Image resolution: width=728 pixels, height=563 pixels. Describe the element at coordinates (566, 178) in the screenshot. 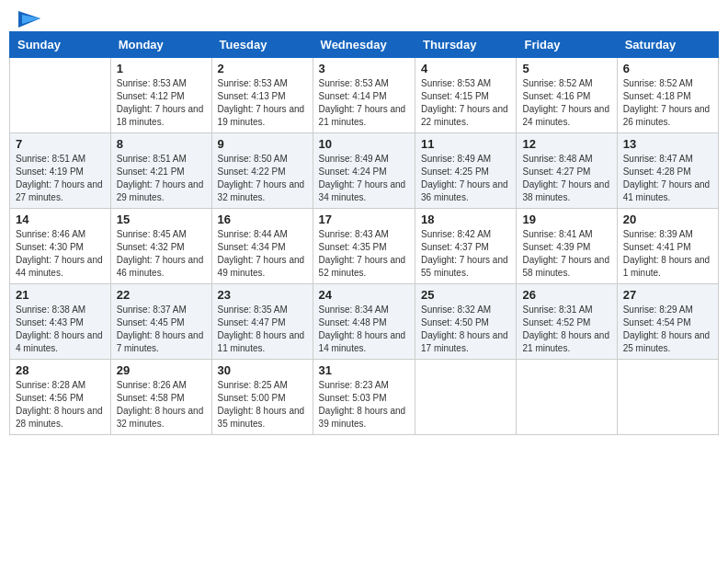

I see `day-info: Sunrise: 8:48 AMSunset: 4:27 PMDaylight:…` at that location.